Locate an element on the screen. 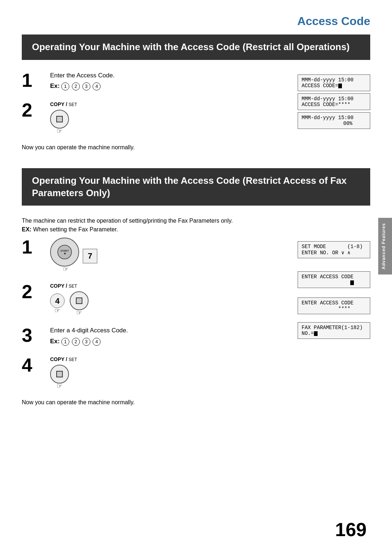  s2-step3-content: Enter a 4-digit Access Code. Ex: 1 2 3 4 is located at coordinates (170, 336).